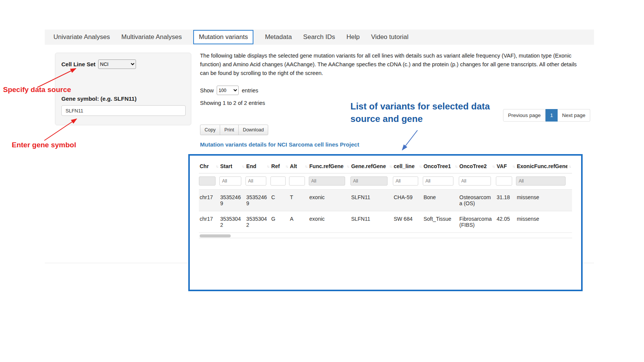 Image resolution: width=644 pixels, height=362 pixels. What do you see at coordinates (319, 37) in the screenshot?
I see `top-nav: Univariate Analyses Multivariate Analyse…` at bounding box center [319, 37].